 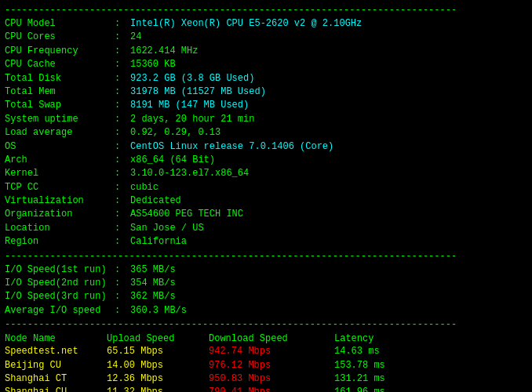 I want to click on col-upload: 11.32 Mbps, so click(x=158, y=389).